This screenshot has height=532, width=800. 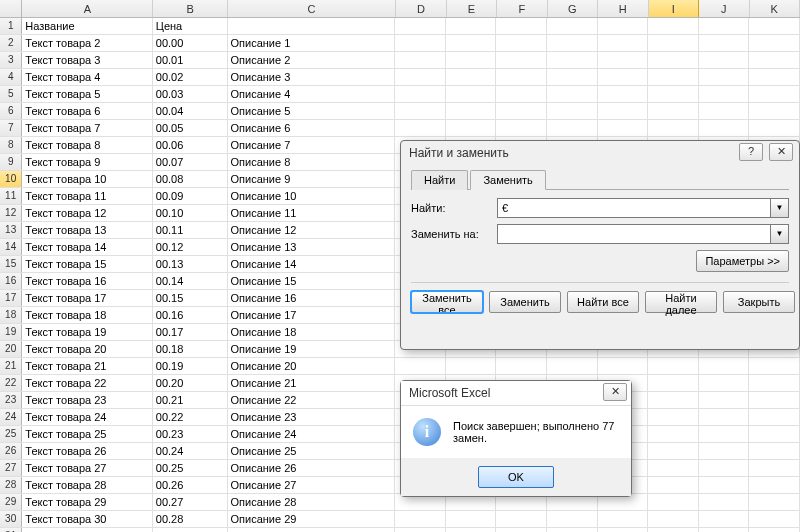 What do you see at coordinates (11, 26) in the screenshot?
I see `rowhead: 1` at bounding box center [11, 26].